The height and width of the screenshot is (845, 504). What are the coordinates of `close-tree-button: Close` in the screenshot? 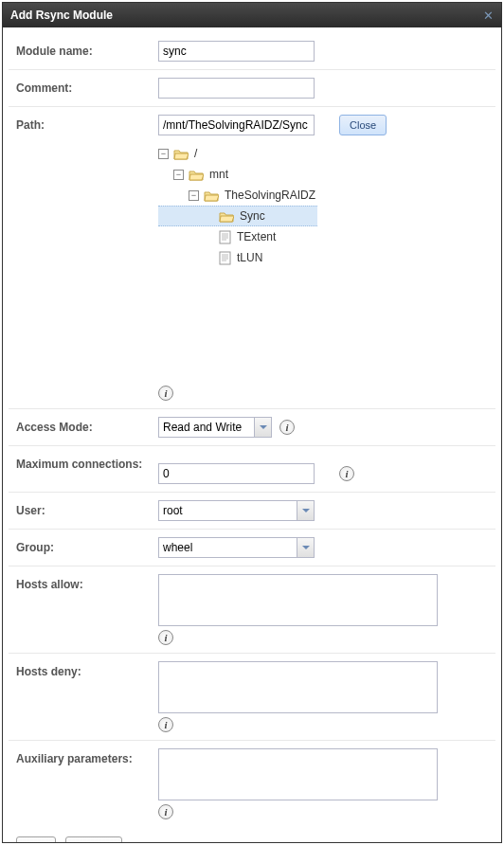 It's located at (363, 125).